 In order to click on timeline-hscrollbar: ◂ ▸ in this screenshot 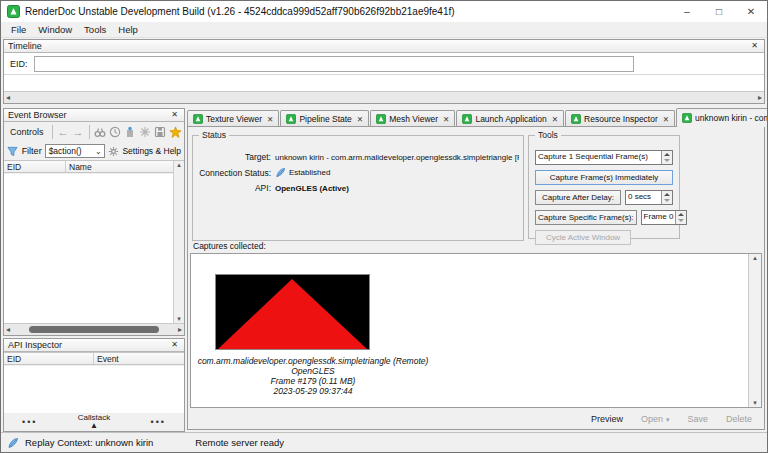, I will do `click(384, 97)`.